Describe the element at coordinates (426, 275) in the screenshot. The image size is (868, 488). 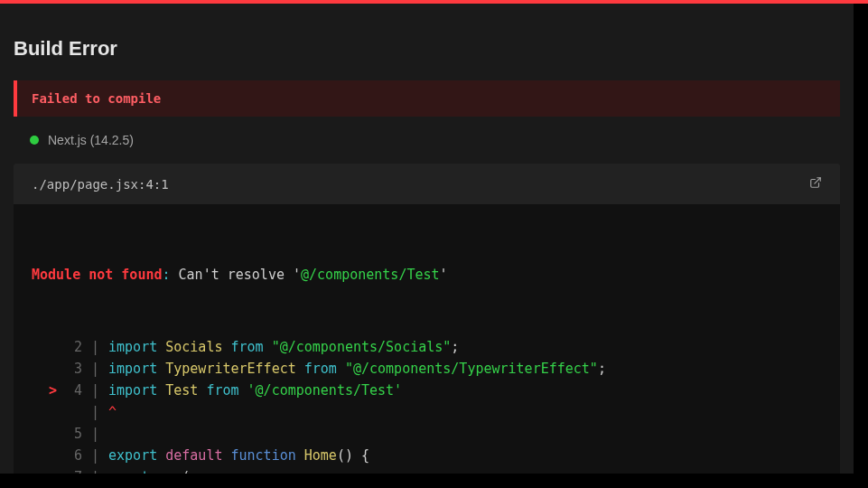
I see `error-message: Module not found: Can't resolve '@/compo…` at that location.